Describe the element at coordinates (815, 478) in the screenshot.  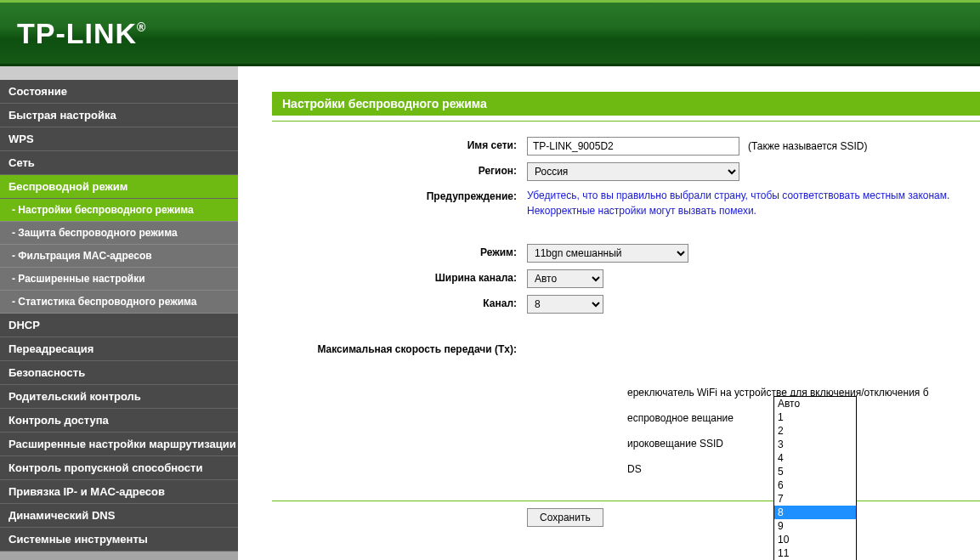
I see `channel-dropdown-list: Авто 1 2 3 4 5 6 7 8 9 10 11 12 13` at that location.